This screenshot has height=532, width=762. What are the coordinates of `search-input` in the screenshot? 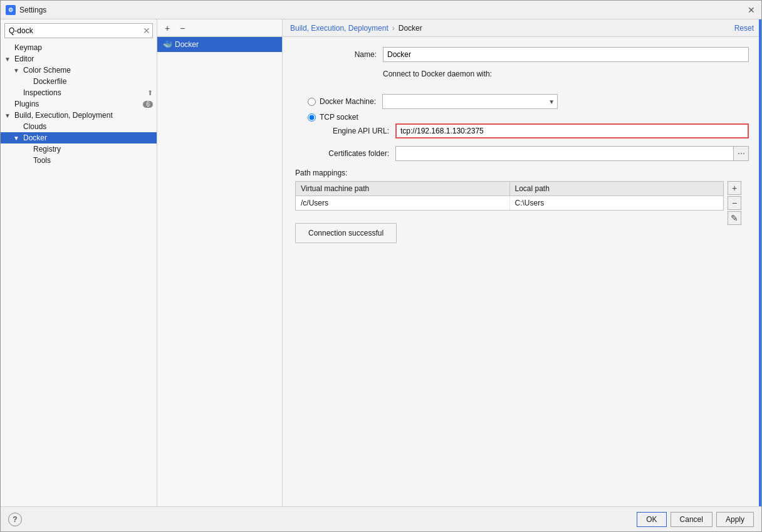 It's located at (79, 31).